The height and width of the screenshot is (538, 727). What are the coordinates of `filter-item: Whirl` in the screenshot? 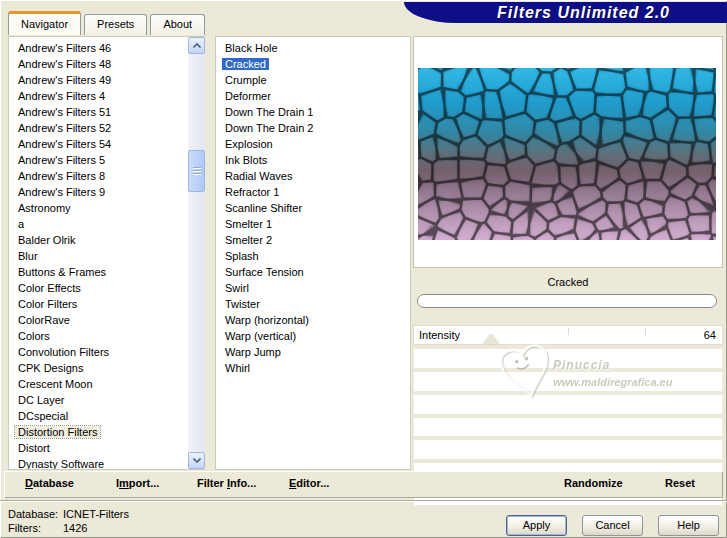 It's located at (316, 368).